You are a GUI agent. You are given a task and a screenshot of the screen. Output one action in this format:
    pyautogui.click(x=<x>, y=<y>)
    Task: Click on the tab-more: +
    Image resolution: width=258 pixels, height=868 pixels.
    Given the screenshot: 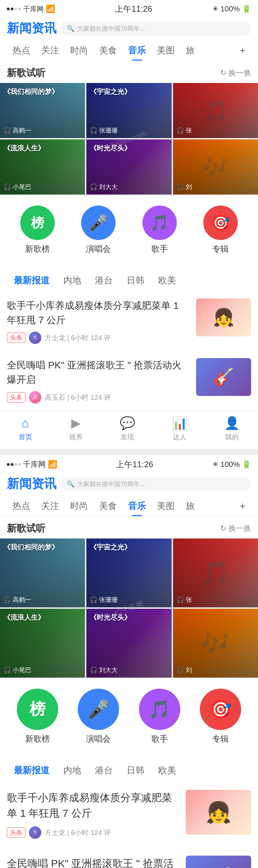 What is the action you would take?
    pyautogui.click(x=243, y=51)
    